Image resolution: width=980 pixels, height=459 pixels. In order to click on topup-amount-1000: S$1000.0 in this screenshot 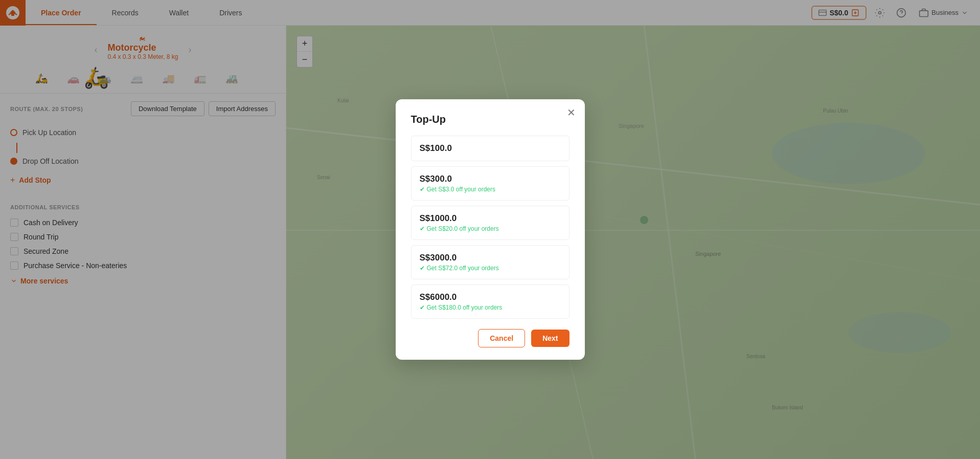, I will do `click(490, 218)`.